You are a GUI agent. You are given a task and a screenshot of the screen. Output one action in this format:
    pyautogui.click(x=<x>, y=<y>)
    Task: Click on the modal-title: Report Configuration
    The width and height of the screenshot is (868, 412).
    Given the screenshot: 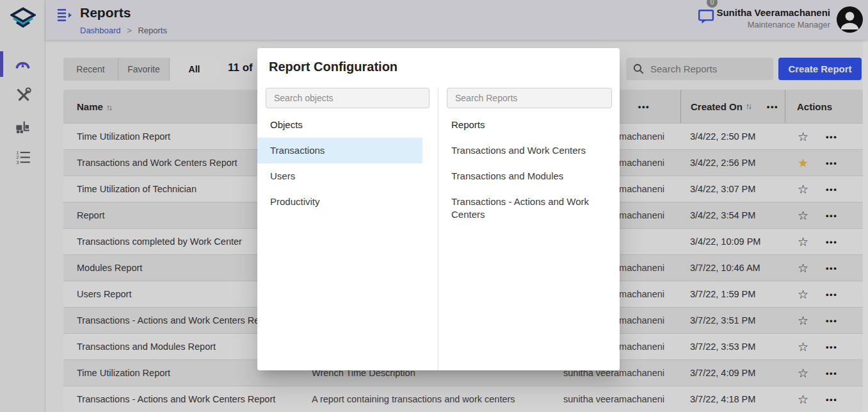 What is the action you would take?
    pyautogui.click(x=333, y=67)
    